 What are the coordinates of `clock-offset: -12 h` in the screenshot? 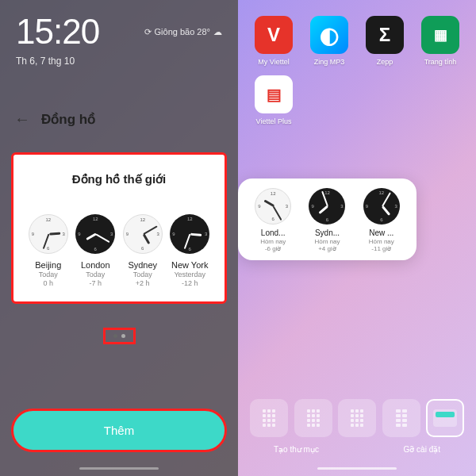 It's located at (190, 283).